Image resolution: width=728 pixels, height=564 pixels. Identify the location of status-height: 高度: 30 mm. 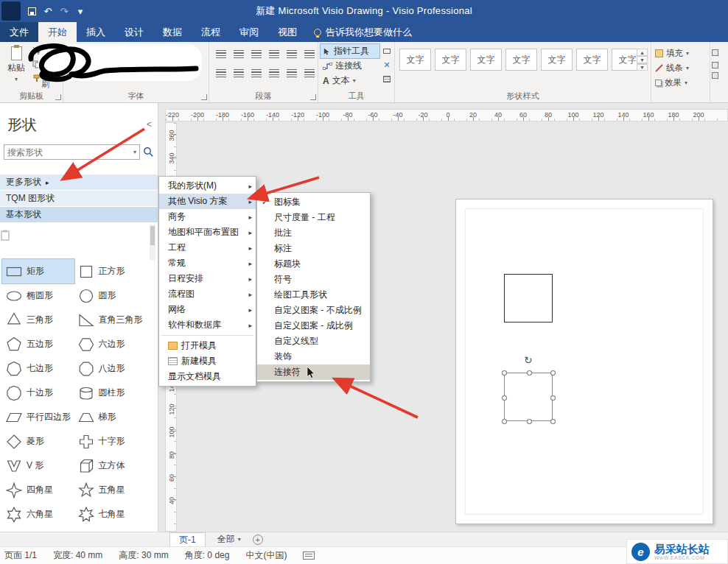
(143, 555).